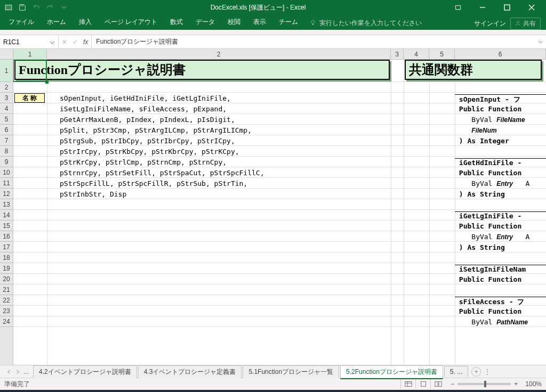 This screenshot has width=546, height=392. I want to click on function-list-line: pStrgSub, pStrIbCpy, pStrIbrCpy, pStrICp…, so click(147, 141).